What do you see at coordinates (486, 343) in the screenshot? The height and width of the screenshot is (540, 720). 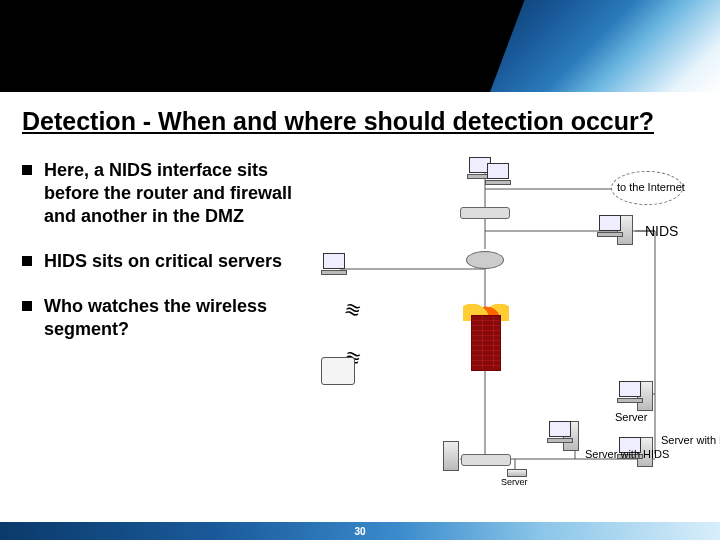 I see `firewall-icon` at bounding box center [486, 343].